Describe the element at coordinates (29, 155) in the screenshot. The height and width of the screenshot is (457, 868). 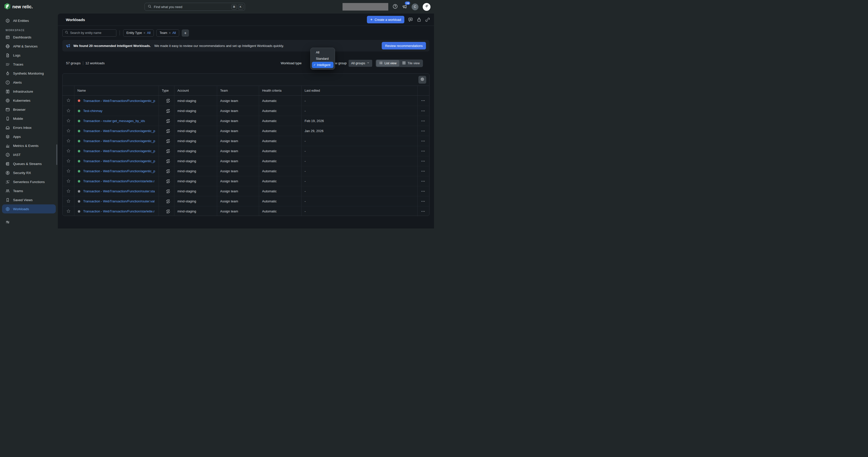
I see `sidebar-item-iast: IAST` at that location.